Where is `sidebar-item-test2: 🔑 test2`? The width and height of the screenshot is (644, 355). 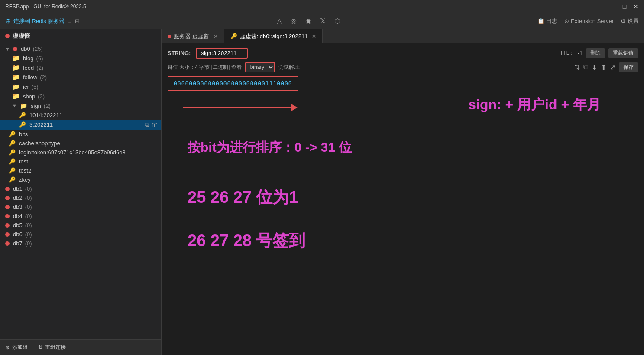
sidebar-item-test2: 🔑 test2 is located at coordinates (81, 171).